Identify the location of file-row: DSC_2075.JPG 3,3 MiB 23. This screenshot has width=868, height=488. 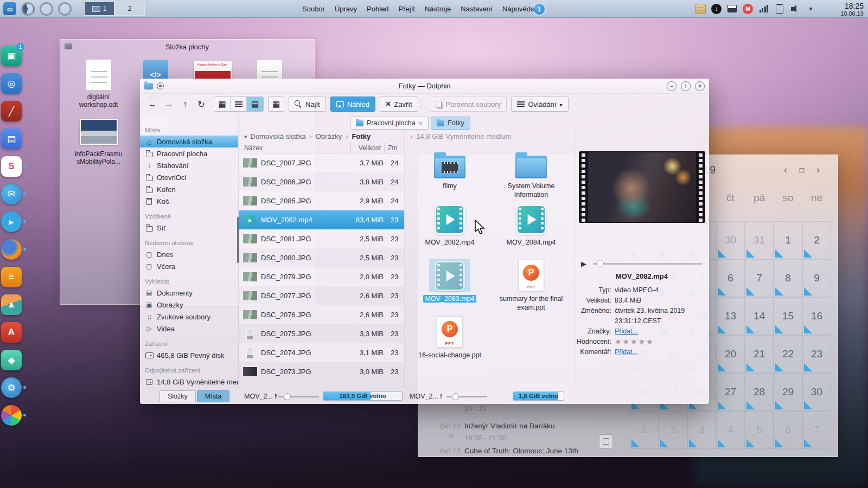
(321, 334).